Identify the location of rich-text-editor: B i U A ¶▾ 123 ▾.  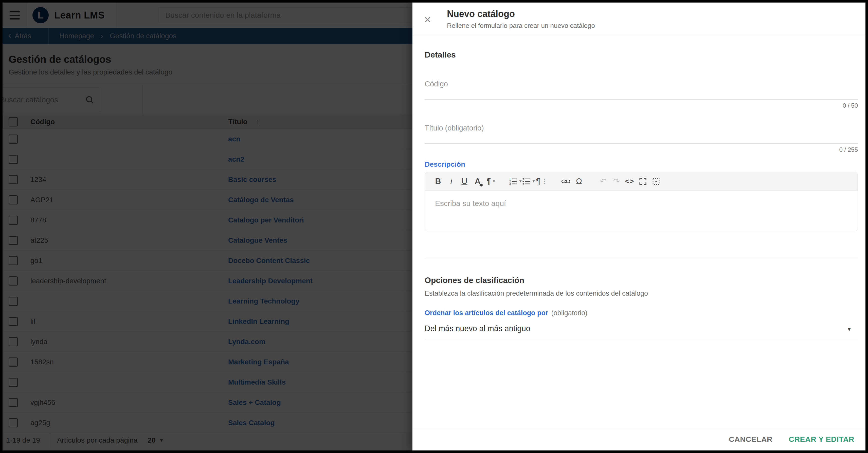
(641, 202).